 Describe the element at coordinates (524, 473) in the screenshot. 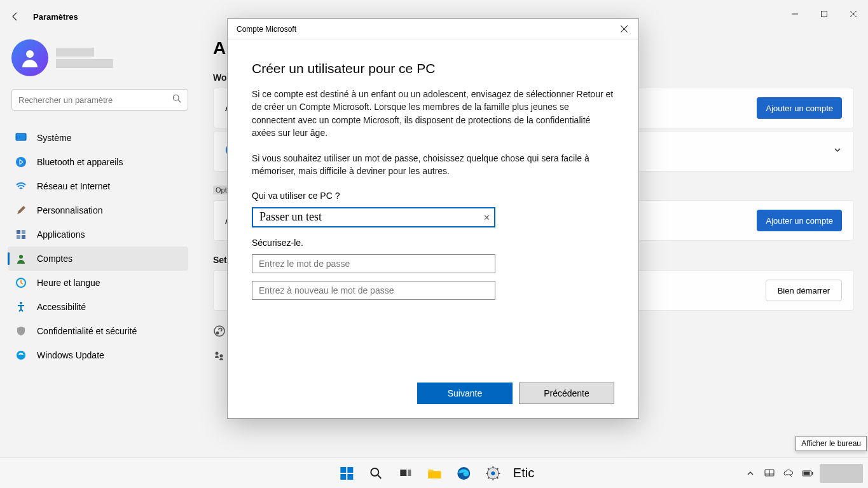

I see `taskbar-app-label: Etic` at that location.